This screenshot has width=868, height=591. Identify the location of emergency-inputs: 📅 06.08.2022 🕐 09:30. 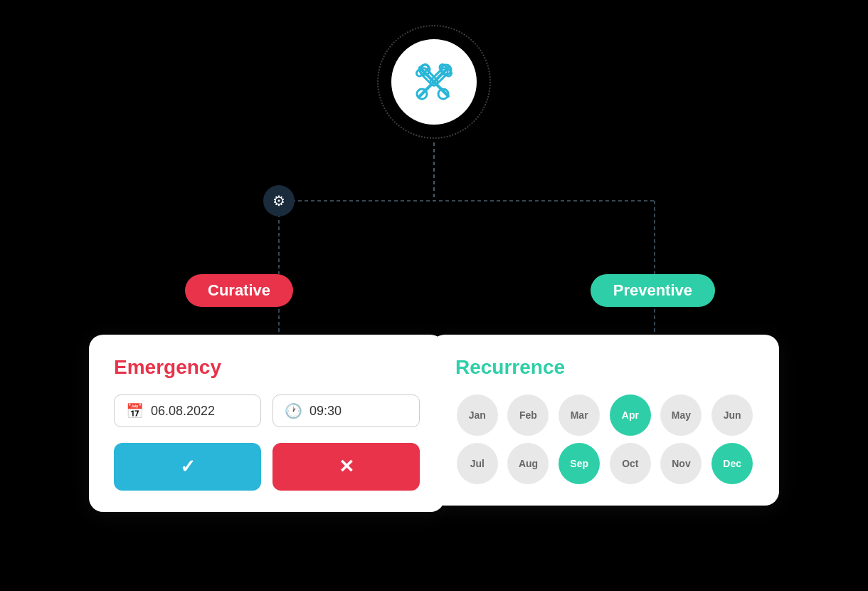
(267, 411).